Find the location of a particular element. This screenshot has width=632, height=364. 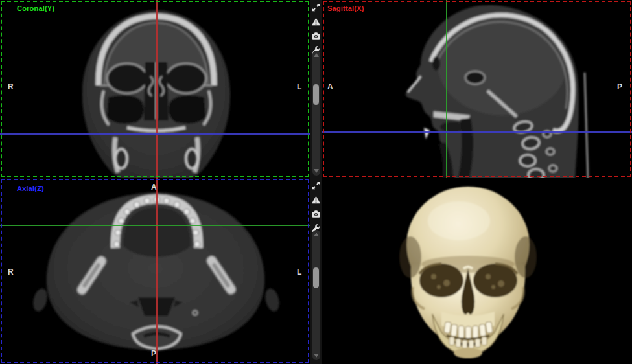

axial-orientation-bottom: P is located at coordinates (154, 354).